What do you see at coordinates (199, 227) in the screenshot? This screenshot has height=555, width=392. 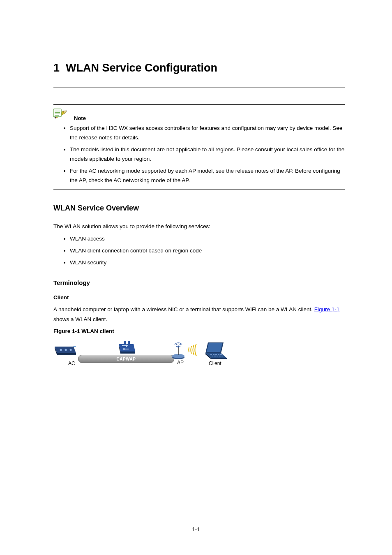 I see `overview-paragraph: The WLAN solution allows you to provide …` at bounding box center [199, 227].